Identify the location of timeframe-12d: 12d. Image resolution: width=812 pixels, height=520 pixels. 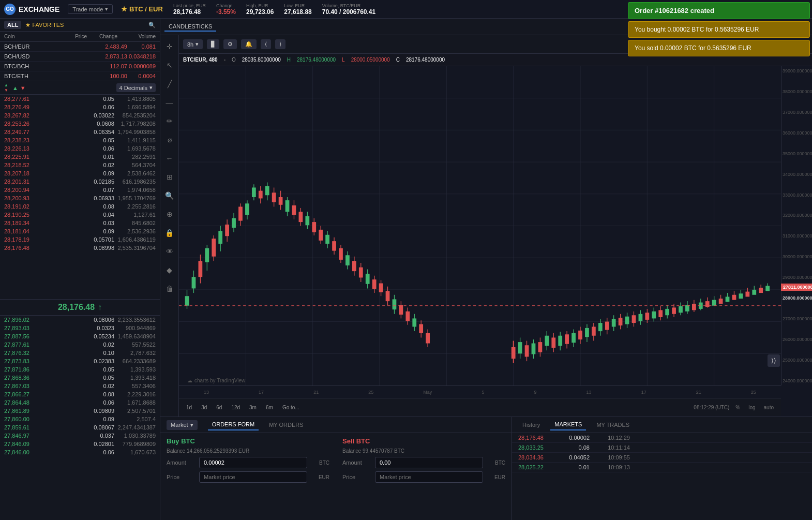
(236, 408).